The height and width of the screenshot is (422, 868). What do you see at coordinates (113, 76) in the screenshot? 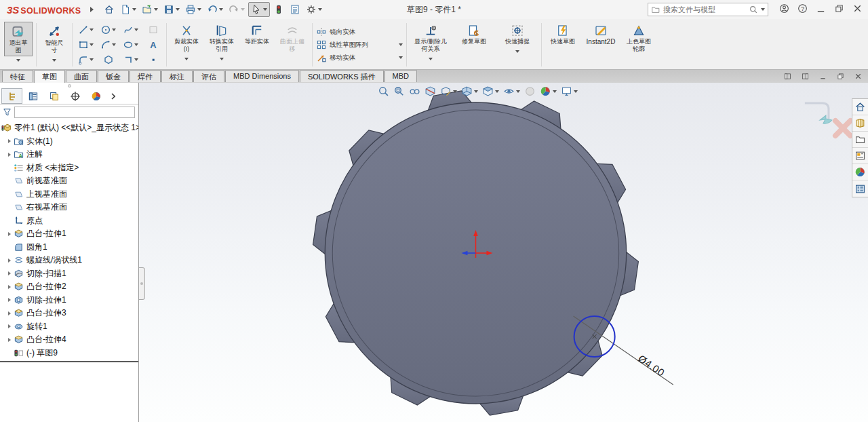
I see `tab-sheet-metal: 钣金` at bounding box center [113, 76].